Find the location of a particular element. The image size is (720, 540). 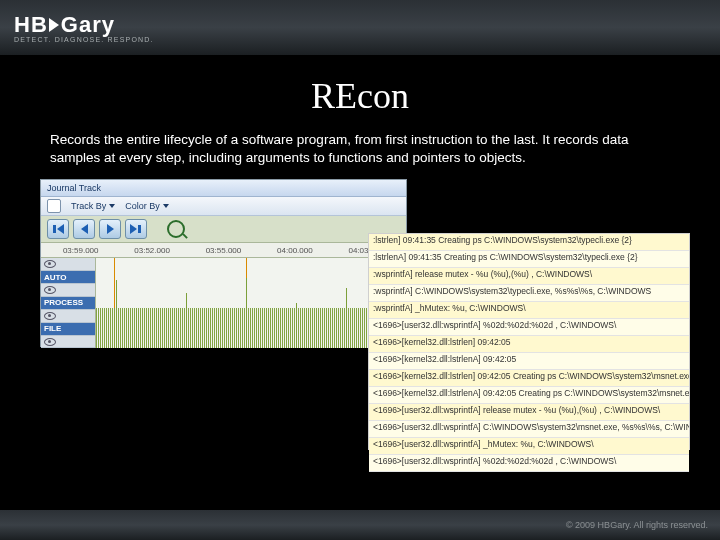

log-line: <1696>[kernel32.dll:lstrlen] 09:42:05 is located at coordinates (529, 344).